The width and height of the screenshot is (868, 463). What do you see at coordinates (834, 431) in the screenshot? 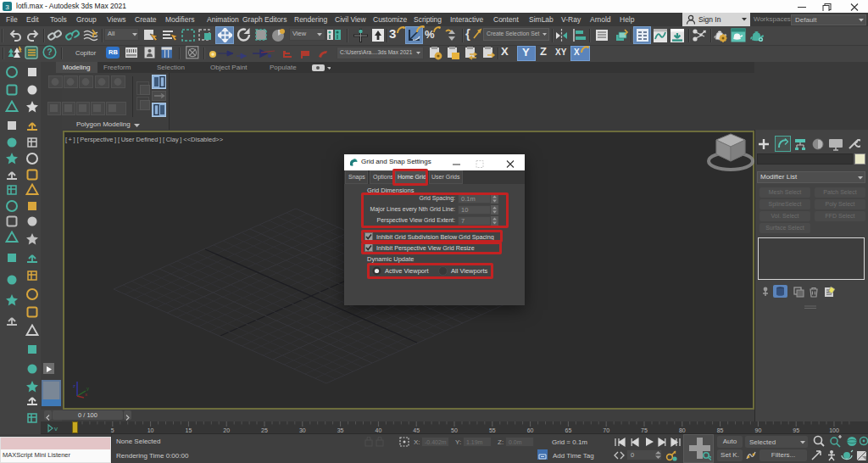
I see `svg-text: 100` at bounding box center [834, 431].